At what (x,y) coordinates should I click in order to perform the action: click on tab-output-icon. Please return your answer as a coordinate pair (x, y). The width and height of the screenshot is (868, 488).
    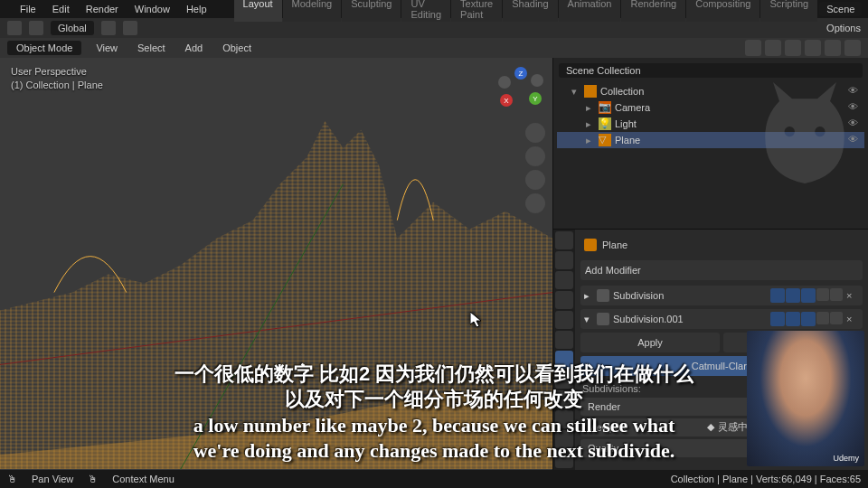
    Looking at the image, I should click on (564, 260).